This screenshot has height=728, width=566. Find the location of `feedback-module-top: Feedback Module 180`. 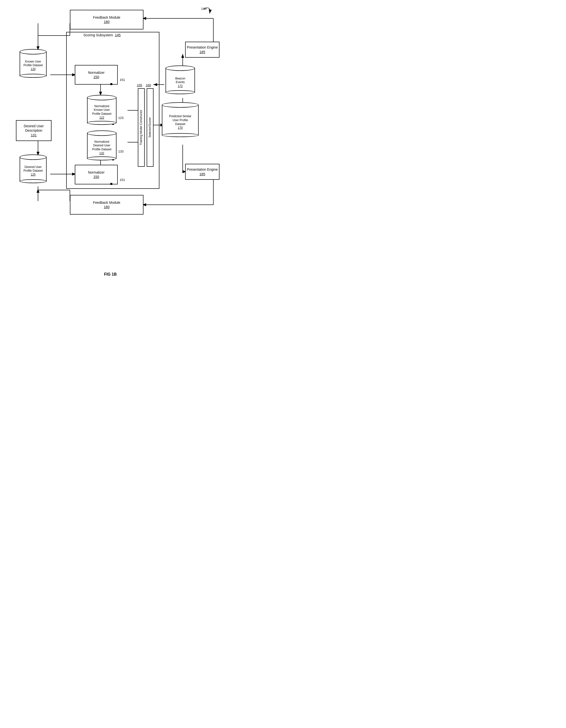

feedback-module-top: Feedback Module 180 is located at coordinates (107, 19).